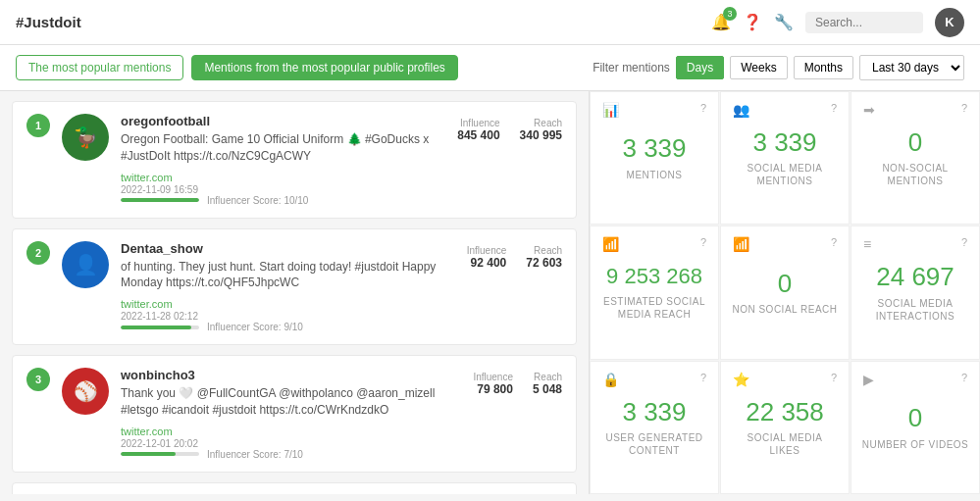 This screenshot has width=980, height=501. Describe the element at coordinates (654, 292) in the screenshot. I see `estimated-reach-stat-card: 📶 ? 9 253 268 ESTIMATED SOCIAL MEDIA REA…` at that location.